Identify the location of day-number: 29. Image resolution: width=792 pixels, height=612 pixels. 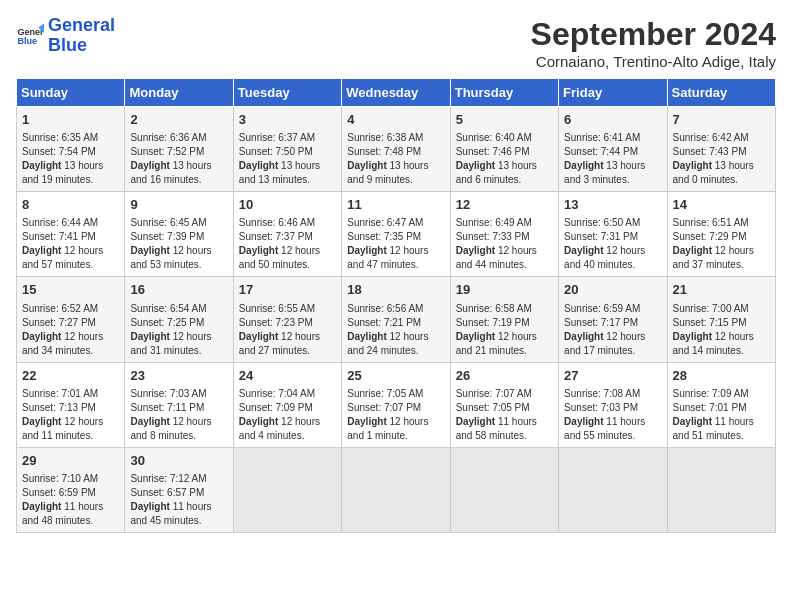
(70, 461).